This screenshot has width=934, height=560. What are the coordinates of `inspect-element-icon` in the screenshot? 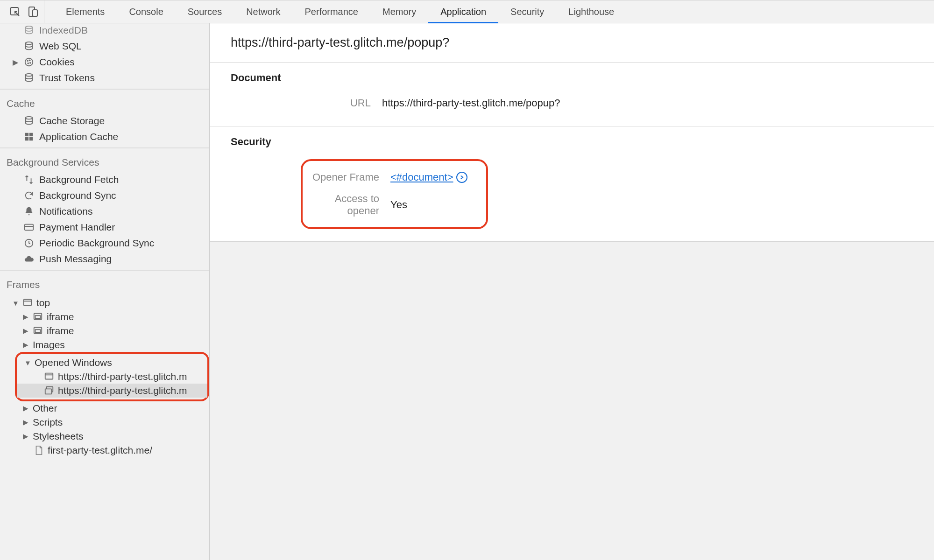 It's located at (15, 12).